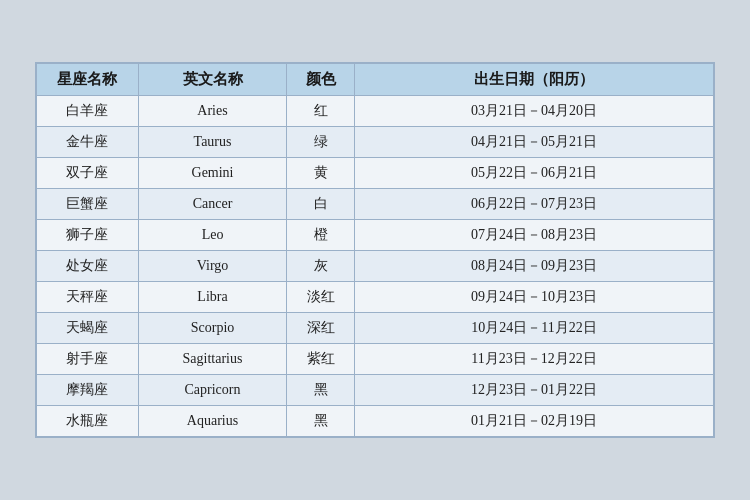 This screenshot has width=750, height=500. Describe the element at coordinates (212, 204) in the screenshot. I see `cell-english: Cancer` at that location.